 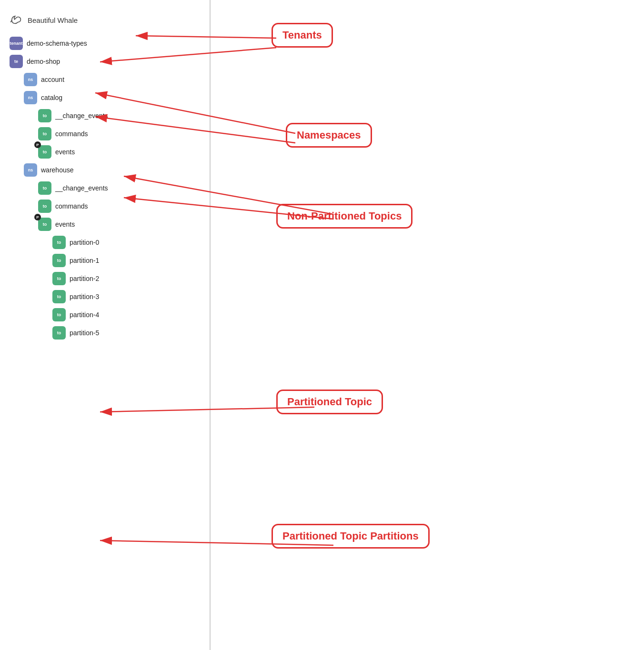 I want to click on tenant-badge: tenant, so click(x=16, y=43).